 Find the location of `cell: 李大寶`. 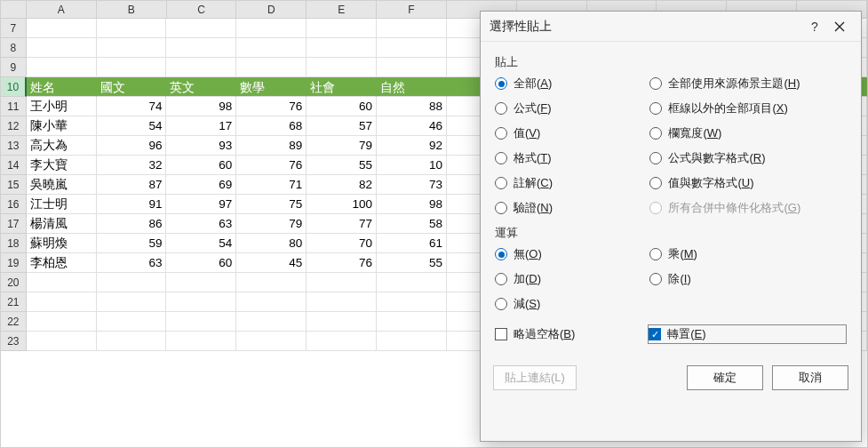

cell: 李大寶 is located at coordinates (62, 165).